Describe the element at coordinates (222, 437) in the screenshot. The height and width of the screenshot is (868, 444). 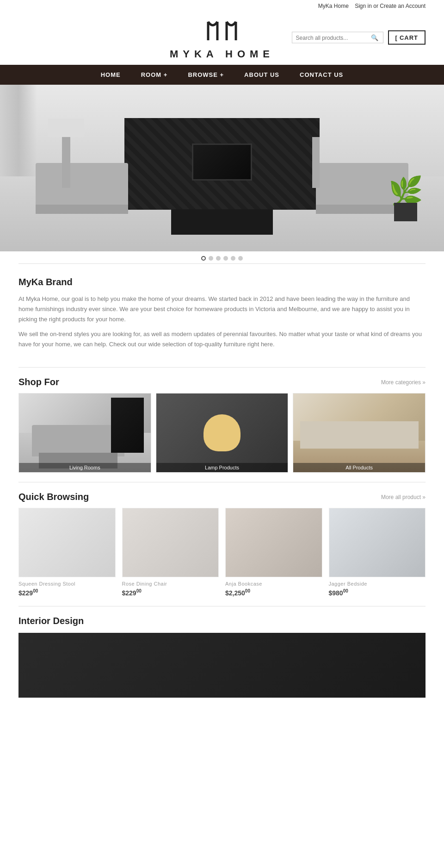
I see `categories-grid: Living Rooms Lamp Products All Products` at that location.